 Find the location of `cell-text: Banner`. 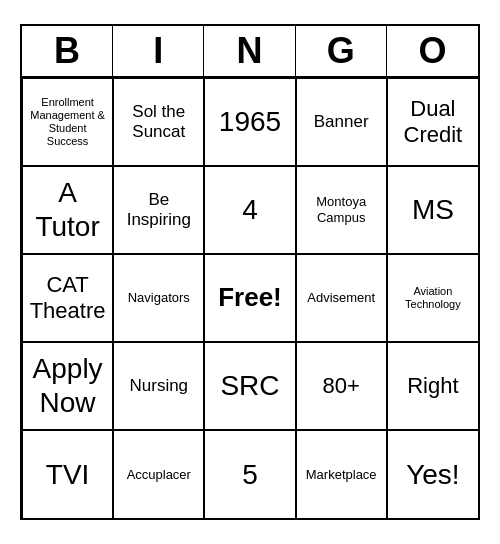

cell-text: Banner is located at coordinates (342, 122).